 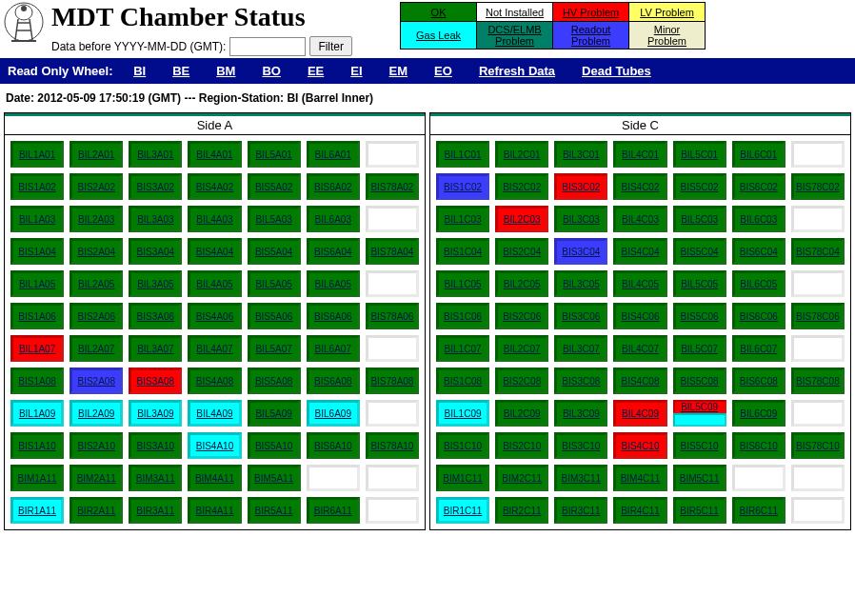 What do you see at coordinates (96, 154) in the screenshot?
I see `chamber-bil2a01: BIL2A01` at bounding box center [96, 154].